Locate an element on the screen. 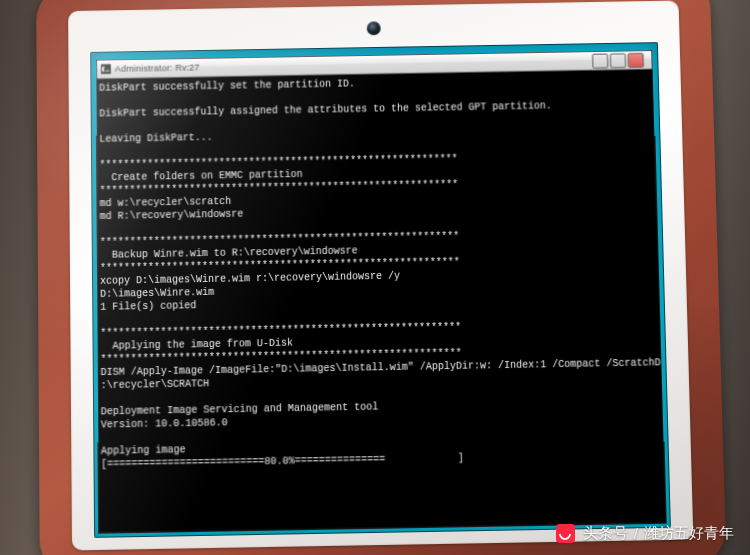 The width and height of the screenshot is (750, 555). watermark: 头条号 / 潍坊五好青年 is located at coordinates (645, 534).